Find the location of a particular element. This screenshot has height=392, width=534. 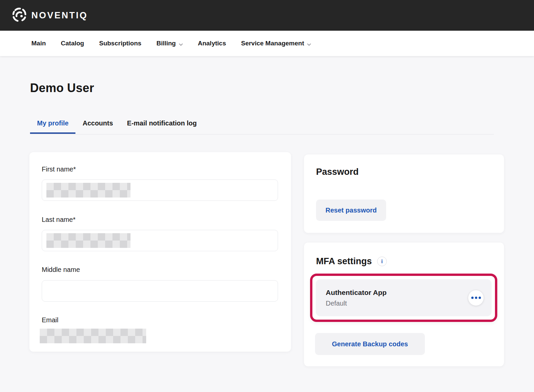

last-name-label: Last name* is located at coordinates (59, 220).